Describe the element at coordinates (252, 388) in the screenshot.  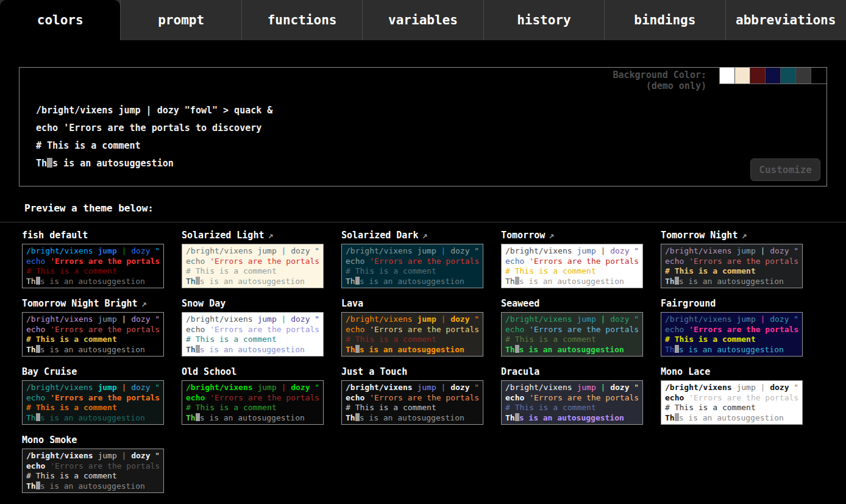
I see `card-line-command: /bright/vixens jump | dozy "` at that location.